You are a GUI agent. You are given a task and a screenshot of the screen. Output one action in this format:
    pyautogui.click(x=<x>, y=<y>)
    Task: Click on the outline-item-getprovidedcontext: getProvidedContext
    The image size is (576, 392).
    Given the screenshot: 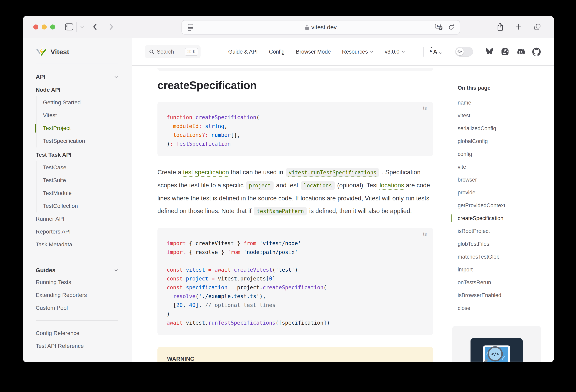 What is the action you would take?
    pyautogui.click(x=506, y=205)
    